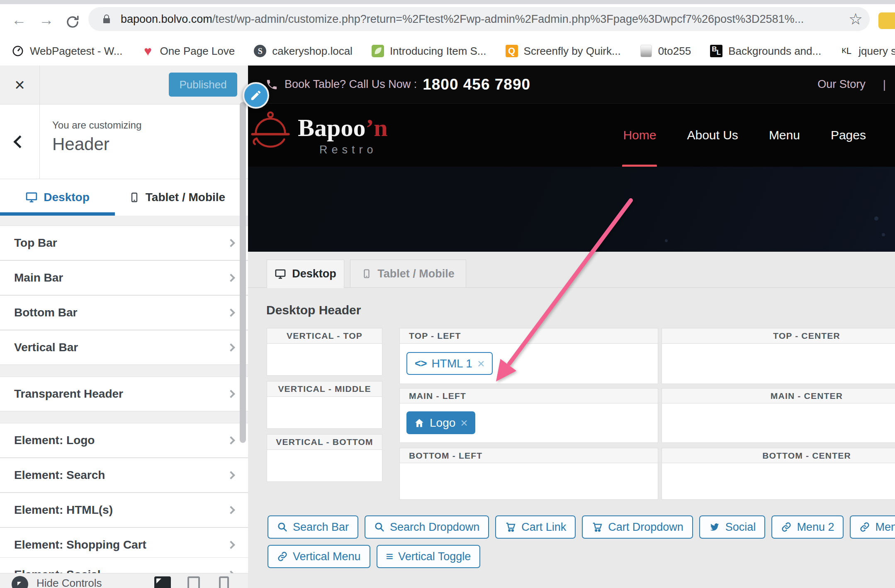  I want to click on sidebar-item-element-search: Element: Search, so click(124, 475).